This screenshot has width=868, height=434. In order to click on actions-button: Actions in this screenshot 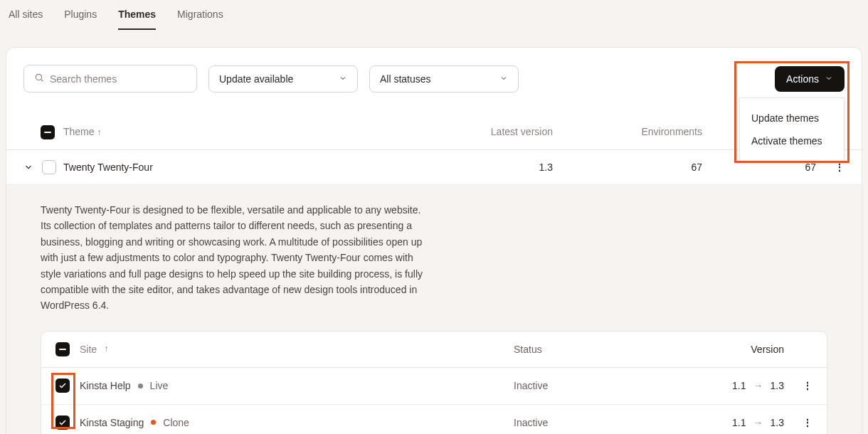, I will do `click(810, 79)`.